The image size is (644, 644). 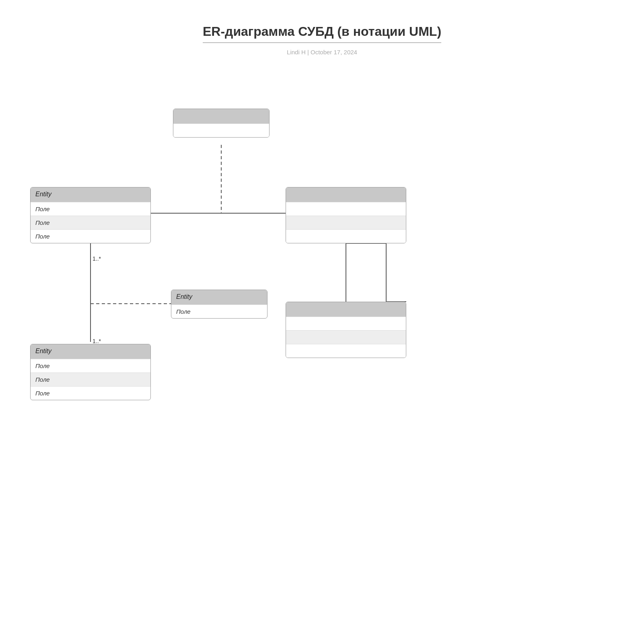 What do you see at coordinates (346, 337) in the screenshot?
I see `entity-bottom-right-field2` at bounding box center [346, 337].